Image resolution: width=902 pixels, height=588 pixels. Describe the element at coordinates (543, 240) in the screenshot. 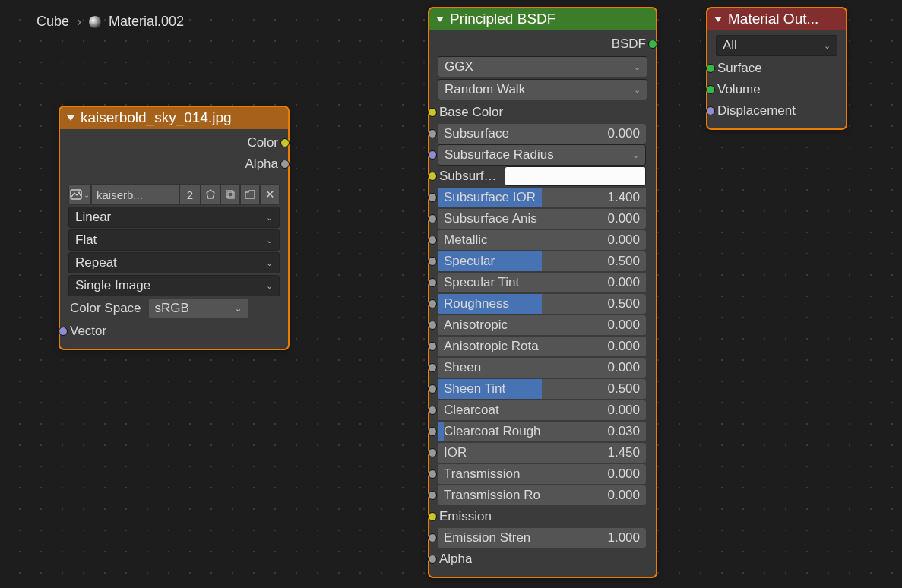

I see `input-metallic: Metallic0.000` at that location.